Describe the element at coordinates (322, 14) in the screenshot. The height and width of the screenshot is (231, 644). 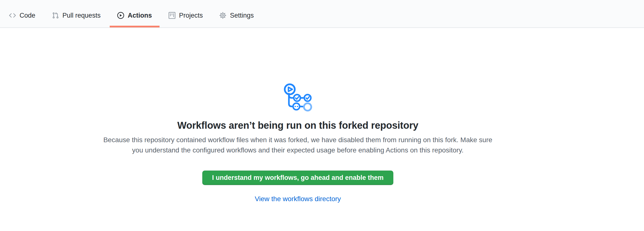
I see `repo-tab-nav: Code Pull requests Actions Projects` at that location.